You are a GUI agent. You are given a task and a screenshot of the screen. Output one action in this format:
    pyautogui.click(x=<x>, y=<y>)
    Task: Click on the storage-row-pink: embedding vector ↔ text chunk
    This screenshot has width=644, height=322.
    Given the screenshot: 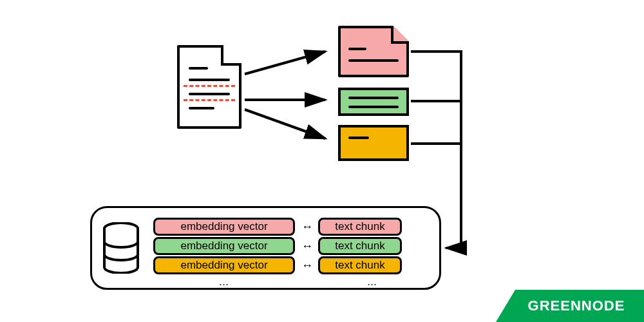 What is the action you would take?
    pyautogui.click(x=278, y=227)
    